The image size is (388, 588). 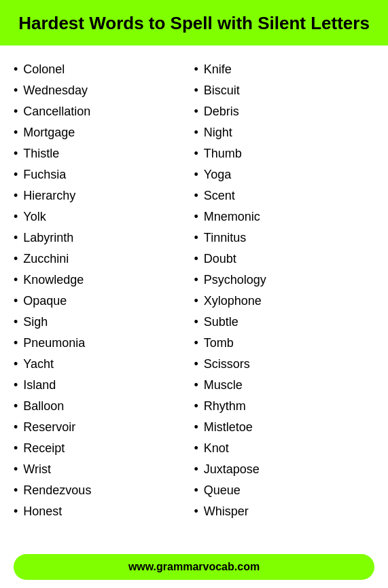 I want to click on word-text: Tomb, so click(x=219, y=344).